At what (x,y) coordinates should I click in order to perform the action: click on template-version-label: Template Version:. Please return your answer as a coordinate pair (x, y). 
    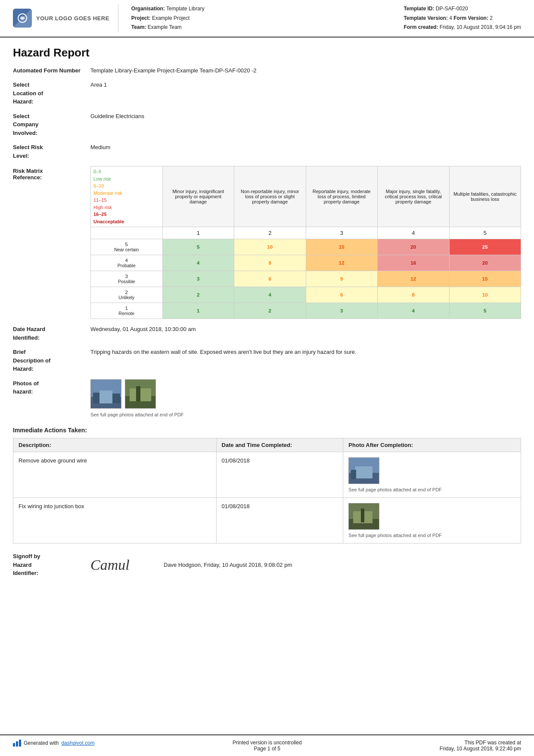
    Looking at the image, I should click on (425, 18).